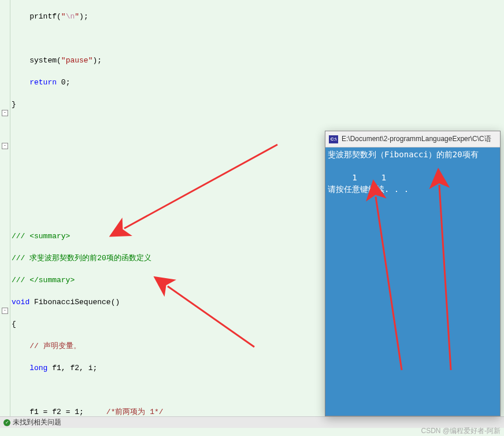 This screenshot has height=436, width=504. What do you see at coordinates (72, 368) in the screenshot?
I see `code-token: f1, f2, i;` at bounding box center [72, 368].